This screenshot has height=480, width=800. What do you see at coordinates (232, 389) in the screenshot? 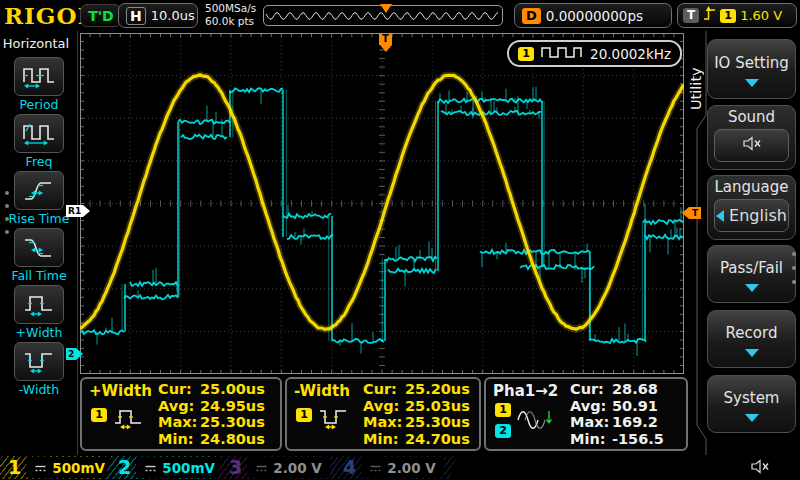
I see `stat-value: 25.00us` at bounding box center [232, 389].